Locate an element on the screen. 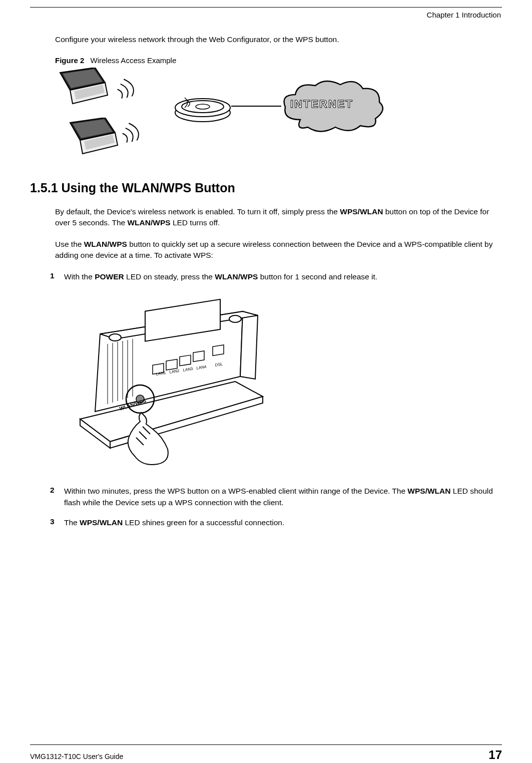  text-fragment: LED turns off. is located at coordinates (195, 222).